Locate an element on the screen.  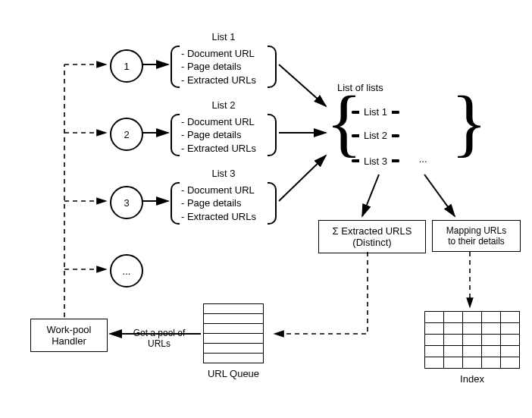
list-3: List 3 - Document URL - Page details - E… is located at coordinates (224, 196).